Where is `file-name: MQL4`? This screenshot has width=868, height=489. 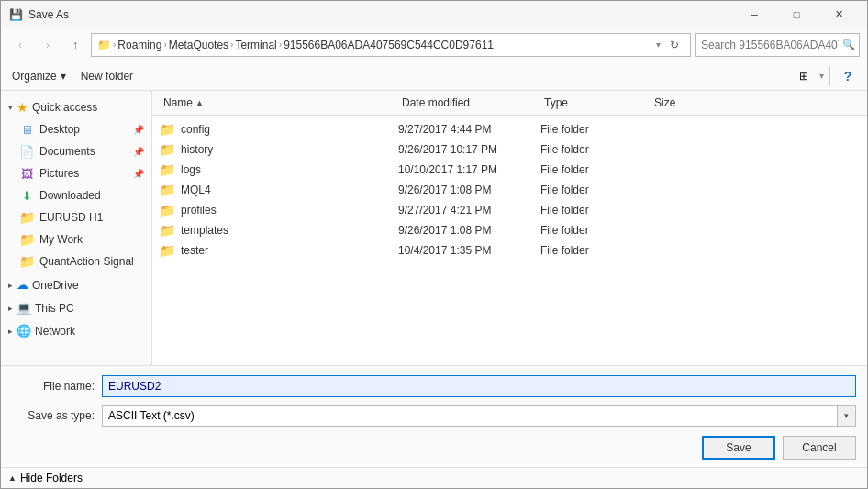 file-name: MQL4 is located at coordinates (196, 190).